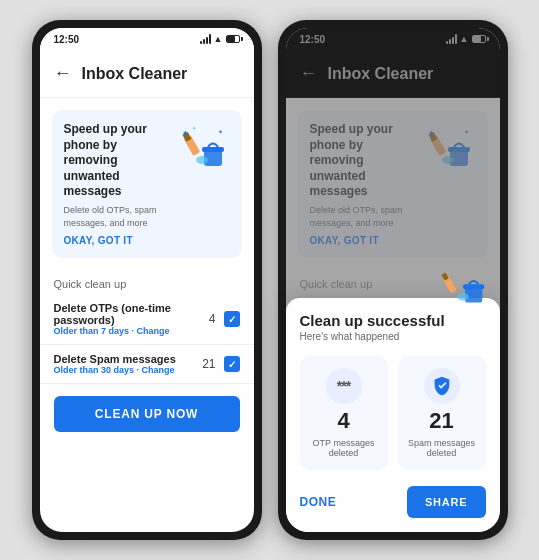 The image size is (539, 560). Describe the element at coordinates (446, 502) in the screenshot. I see `share-button: SHARE` at that location.